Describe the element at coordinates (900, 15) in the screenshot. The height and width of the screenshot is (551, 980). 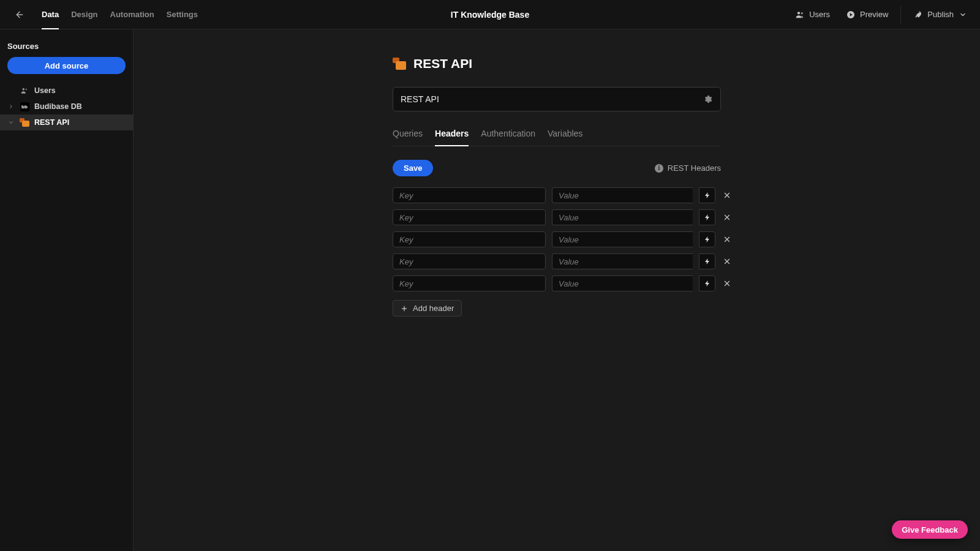
I see `divider` at that location.